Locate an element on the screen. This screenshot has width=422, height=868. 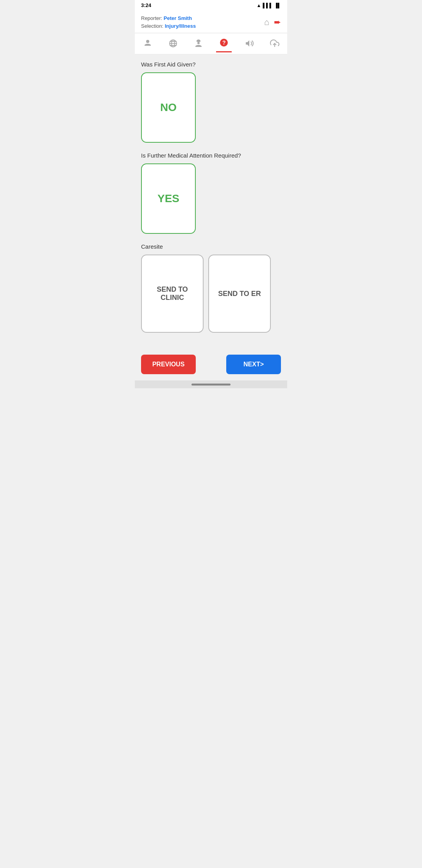
battery-icon: ▐▌ is located at coordinates (277, 5).